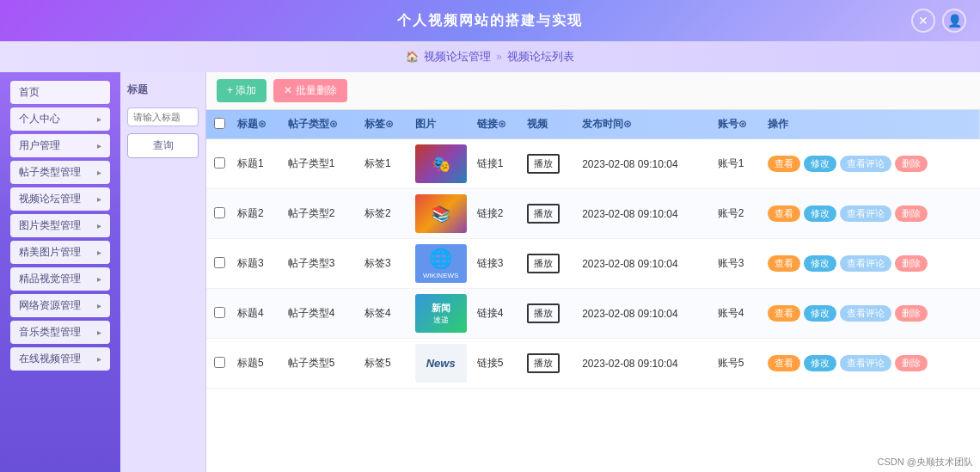 The image size is (980, 472). What do you see at coordinates (322, 264) in the screenshot?
I see `cell-post-type: 帖子类型3` at bounding box center [322, 264].